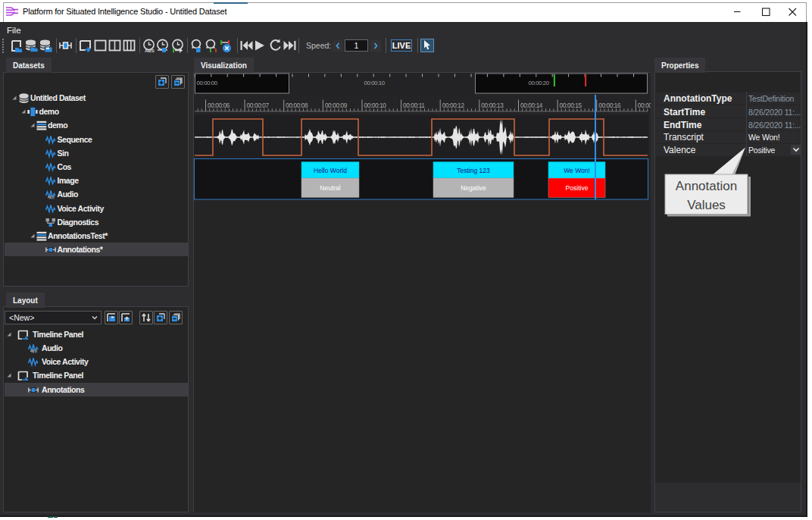 This screenshot has height=520, width=812. I want to click on svg-text: Values, so click(706, 205).